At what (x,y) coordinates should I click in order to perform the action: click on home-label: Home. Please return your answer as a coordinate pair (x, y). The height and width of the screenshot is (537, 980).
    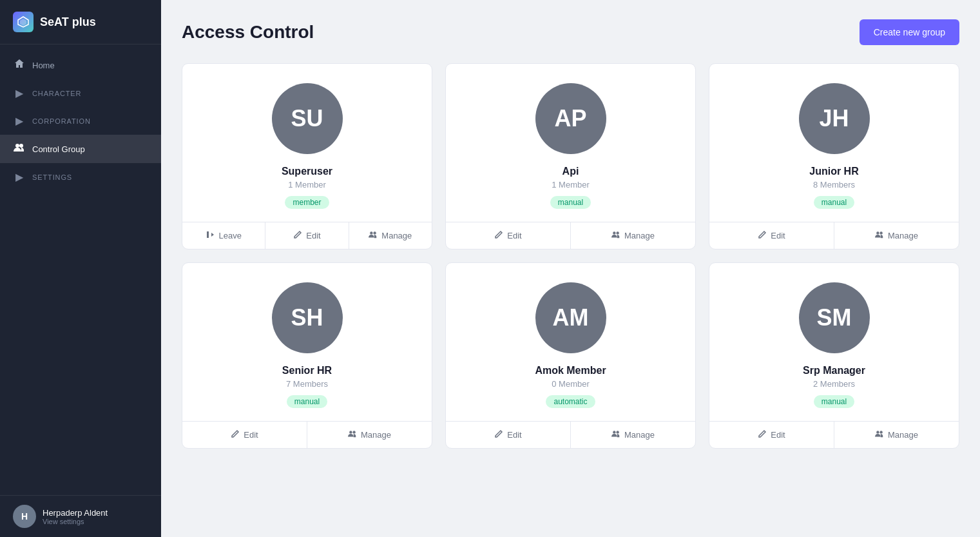
    Looking at the image, I should click on (44, 66).